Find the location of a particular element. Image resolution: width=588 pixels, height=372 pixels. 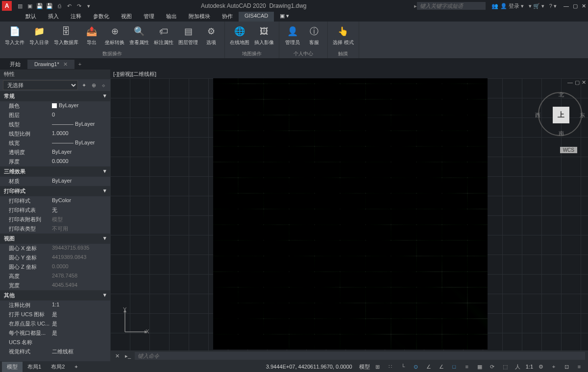

layout-tab: 模型 is located at coordinates (12, 367).